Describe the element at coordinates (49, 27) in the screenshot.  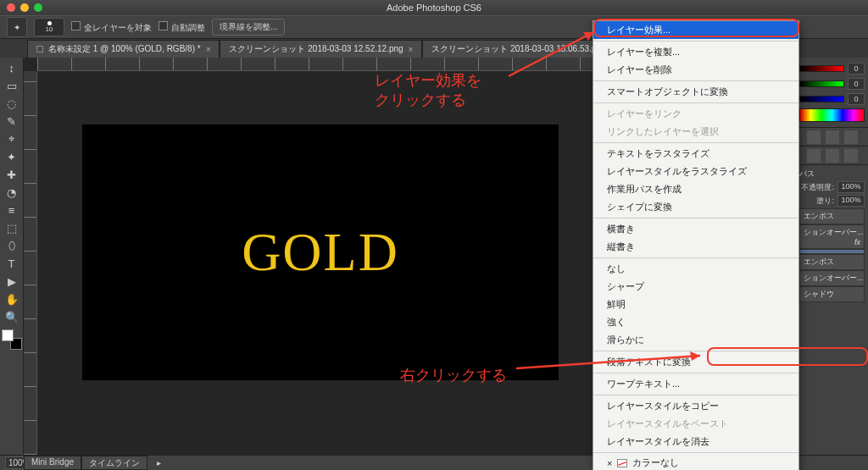
I see `brush-size-well: 10` at that location.